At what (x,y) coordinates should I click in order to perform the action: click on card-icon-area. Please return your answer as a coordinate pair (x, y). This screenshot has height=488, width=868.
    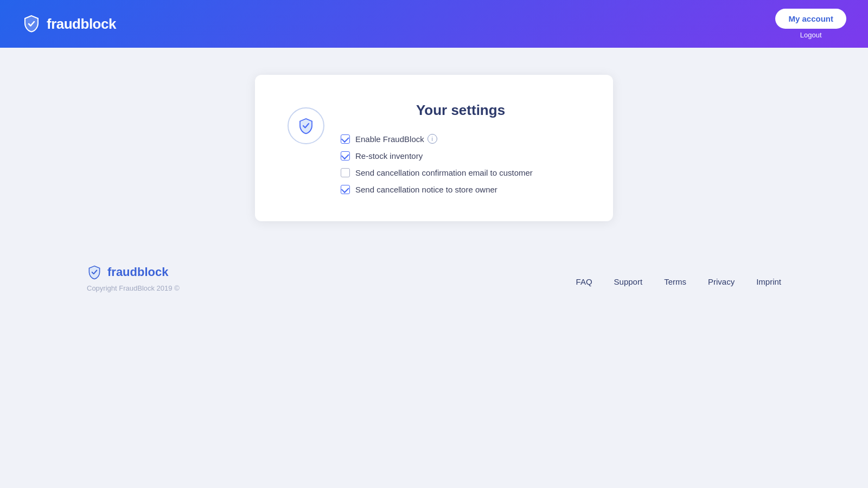
    Looking at the image, I should click on (306, 126).